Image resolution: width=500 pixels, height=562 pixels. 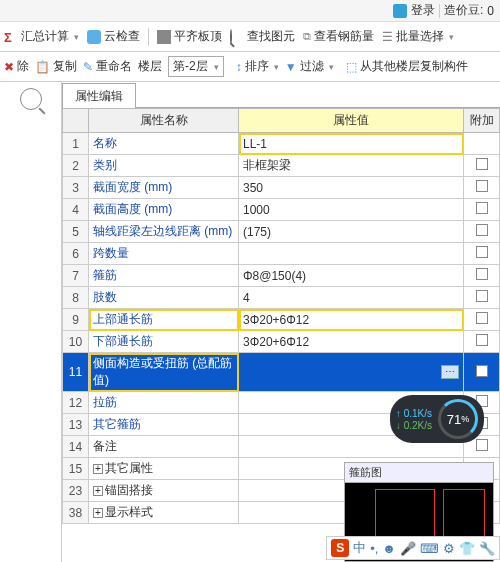 What do you see at coordinates (76, 232) in the screenshot?
I see `rownum: 5` at bounding box center [76, 232].